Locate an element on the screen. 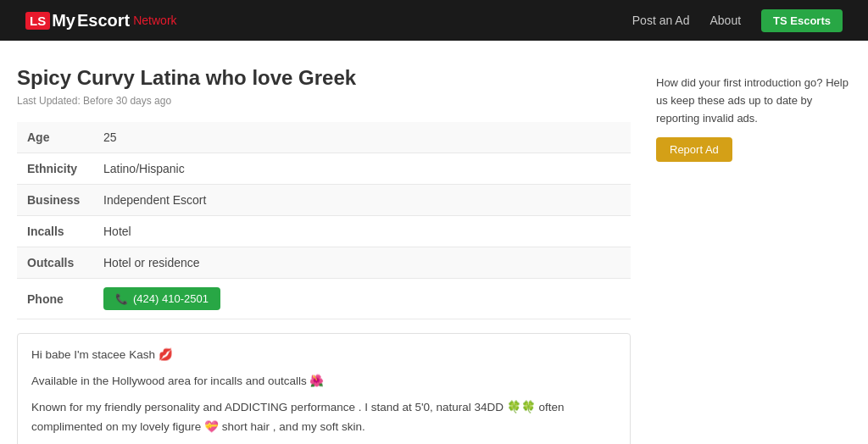  info-value: Hotel or residence is located at coordinates (362, 263).